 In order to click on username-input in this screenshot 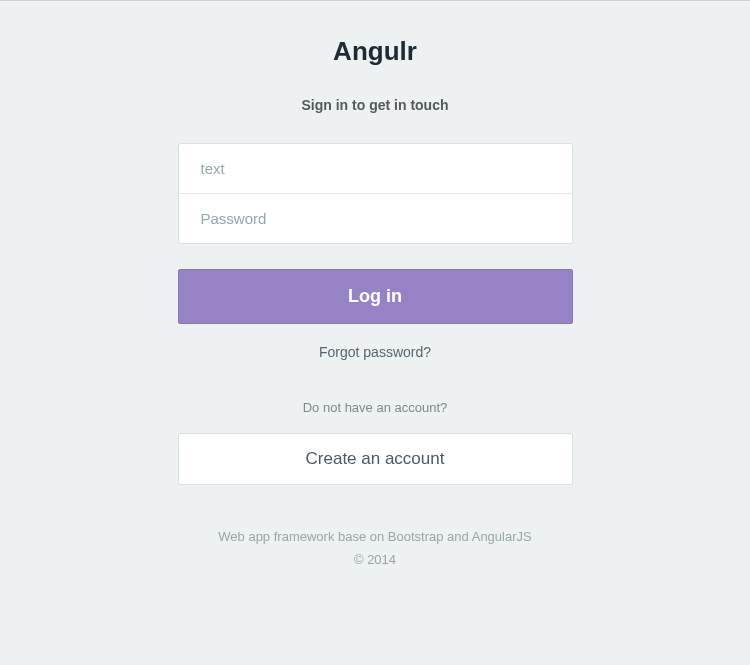, I will do `click(376, 168)`.